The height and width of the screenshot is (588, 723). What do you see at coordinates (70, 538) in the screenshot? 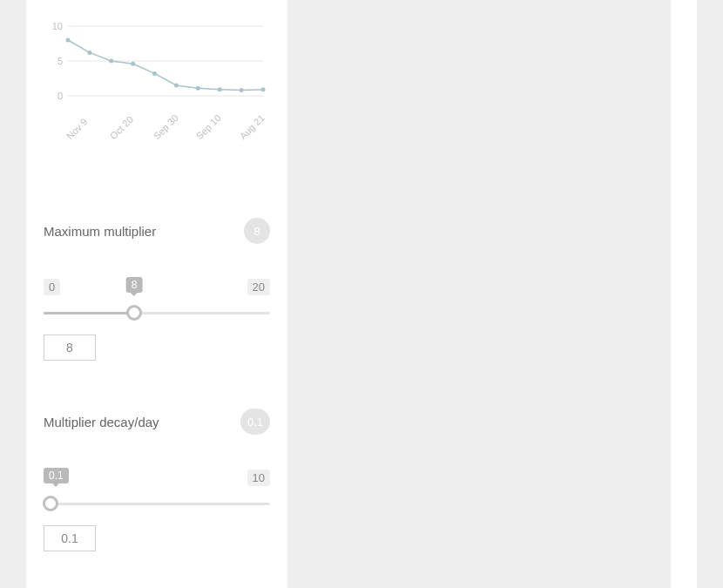
I see `decay-input` at bounding box center [70, 538].